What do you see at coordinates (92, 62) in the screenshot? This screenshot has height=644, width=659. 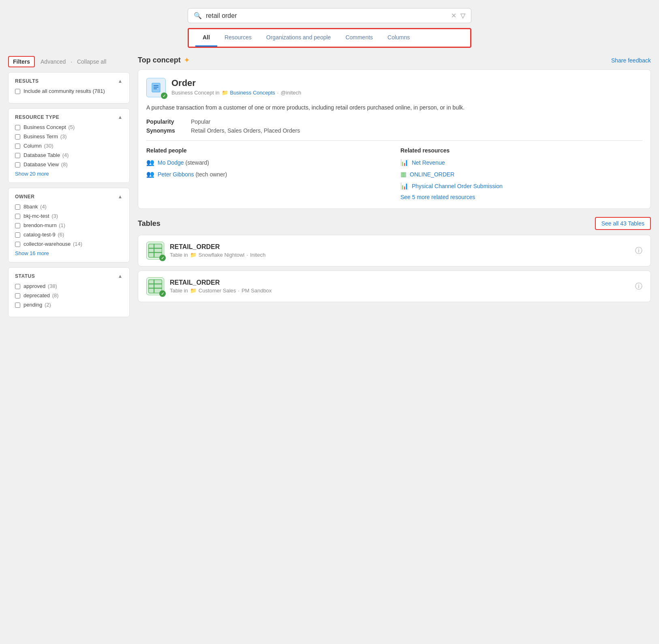 I see `collapse-all-link: Collapse all` at bounding box center [92, 62].